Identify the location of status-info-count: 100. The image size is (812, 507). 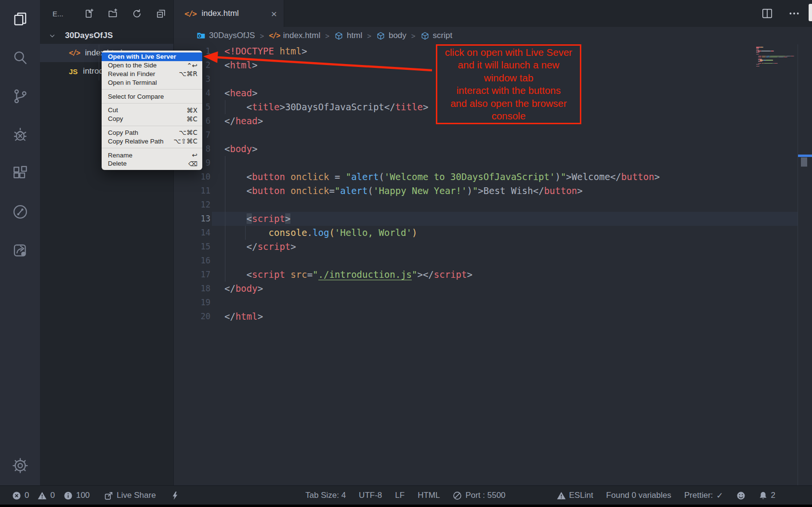
(77, 495).